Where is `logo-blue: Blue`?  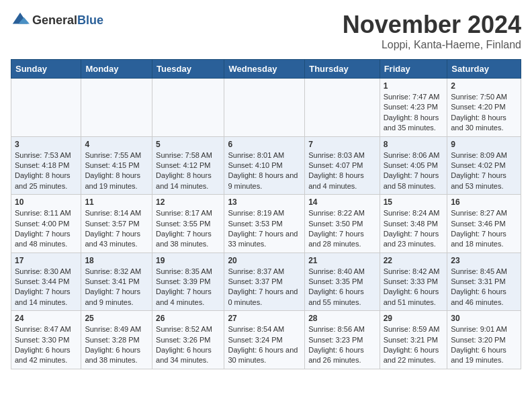 logo-blue: Blue is located at coordinates (90, 20).